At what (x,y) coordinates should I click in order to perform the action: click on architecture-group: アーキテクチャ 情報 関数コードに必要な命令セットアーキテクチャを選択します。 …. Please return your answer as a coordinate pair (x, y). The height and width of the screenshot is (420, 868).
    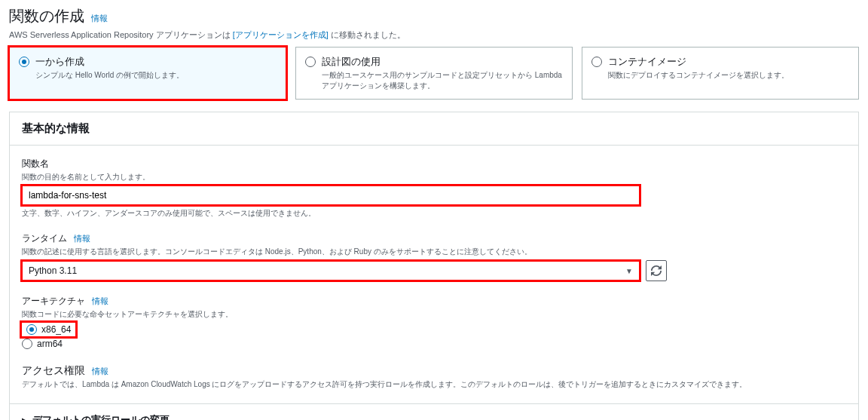
    Looking at the image, I should click on (434, 323).